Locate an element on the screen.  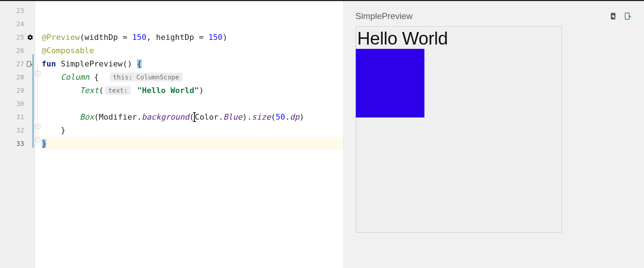
code-line: Column { this: ColumnScope is located at coordinates (193, 77).